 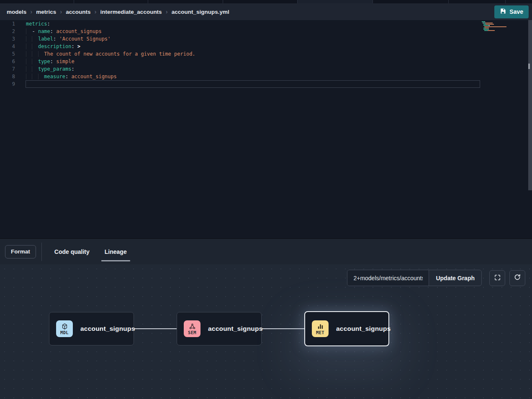 What do you see at coordinates (90, 252) in the screenshot?
I see `panel-tabs: Code qualityLineage` at bounding box center [90, 252].